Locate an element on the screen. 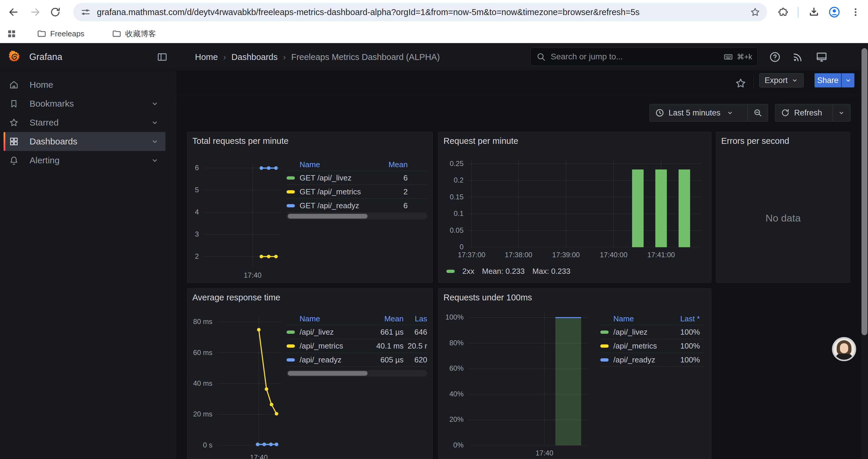 This screenshot has width=868, height=459. megamenu-toggle-icon is located at coordinates (162, 57).